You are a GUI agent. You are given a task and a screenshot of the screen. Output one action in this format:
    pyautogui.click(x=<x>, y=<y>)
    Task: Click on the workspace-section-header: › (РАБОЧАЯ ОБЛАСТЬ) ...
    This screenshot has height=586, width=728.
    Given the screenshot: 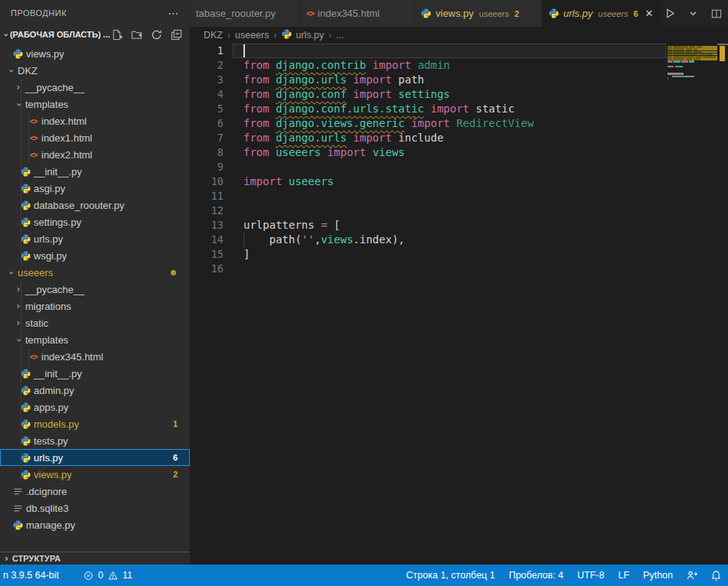 What is the action you would take?
    pyautogui.click(x=95, y=34)
    